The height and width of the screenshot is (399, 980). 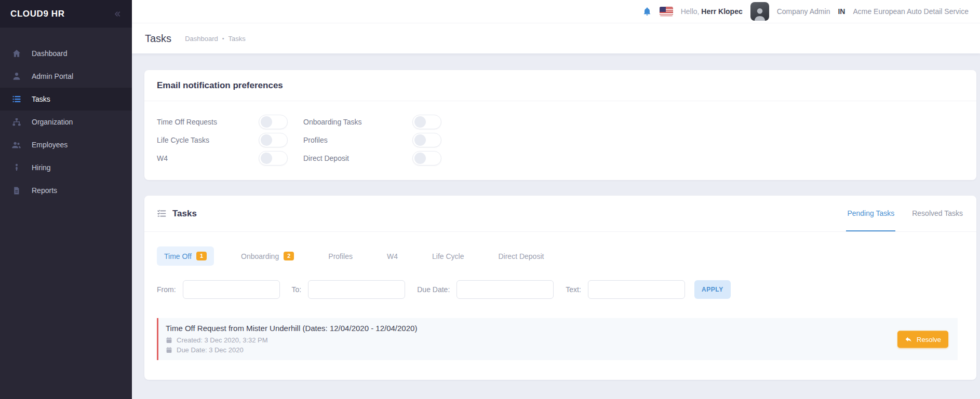 I want to click on category-w4: W4, so click(x=393, y=256).